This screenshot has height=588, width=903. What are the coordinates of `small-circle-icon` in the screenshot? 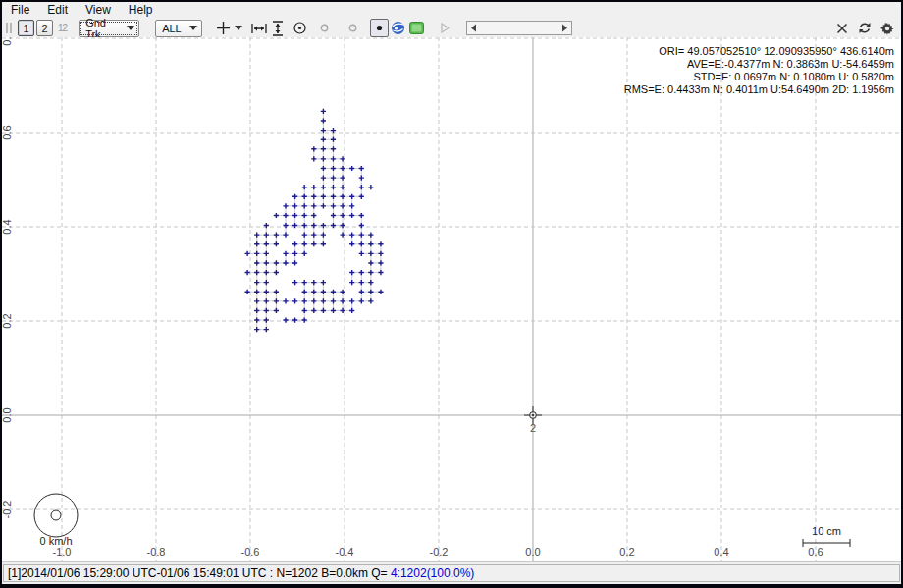 It's located at (324, 27).